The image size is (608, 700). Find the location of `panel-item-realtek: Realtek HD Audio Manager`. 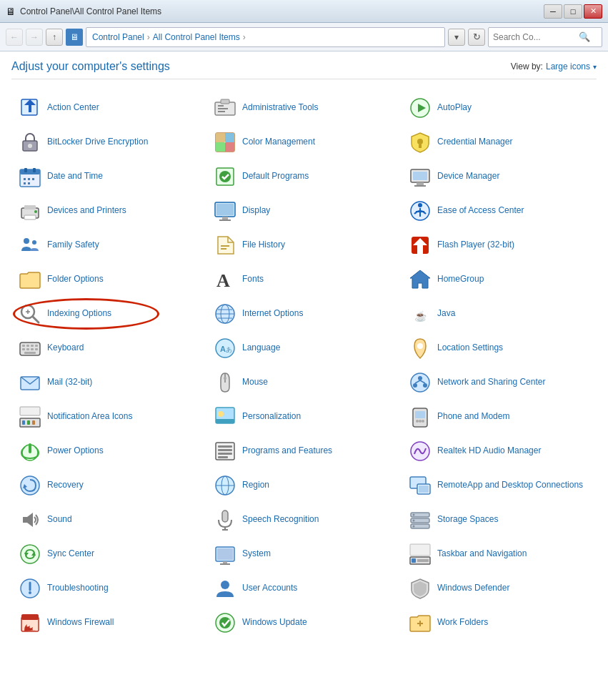

panel-item-realtek: Realtek HD Audio Manager is located at coordinates (499, 451).